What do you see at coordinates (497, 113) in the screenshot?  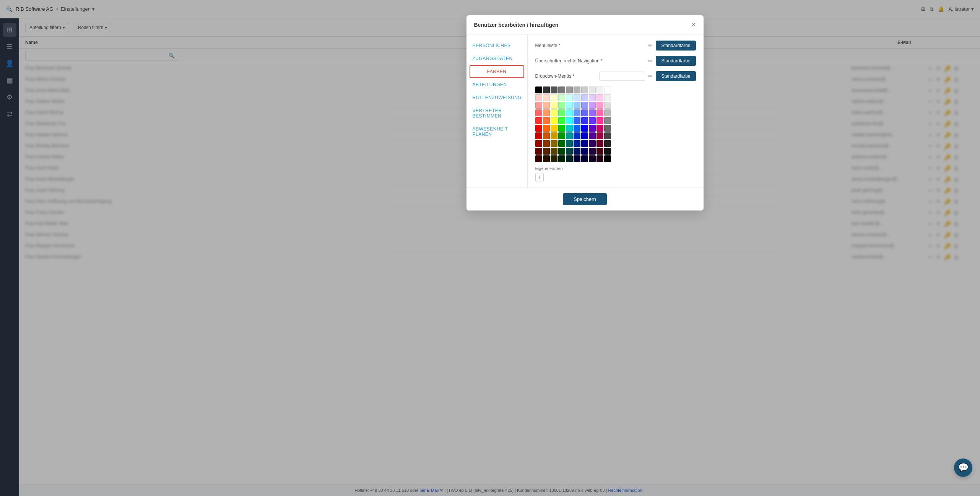 I see `nav-vertreter: VERTRETER BESTIMMEN` at bounding box center [497, 113].